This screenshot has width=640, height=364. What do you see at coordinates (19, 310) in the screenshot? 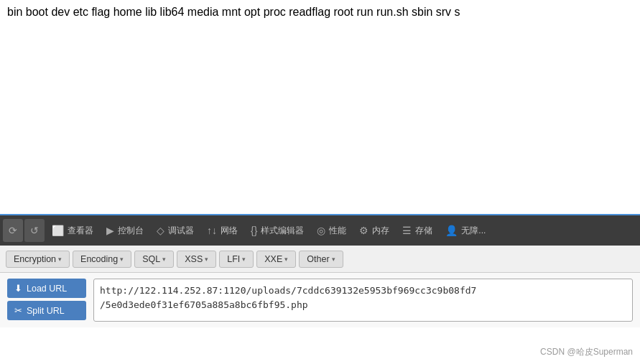
I see `split-icon: ✂` at bounding box center [19, 310].